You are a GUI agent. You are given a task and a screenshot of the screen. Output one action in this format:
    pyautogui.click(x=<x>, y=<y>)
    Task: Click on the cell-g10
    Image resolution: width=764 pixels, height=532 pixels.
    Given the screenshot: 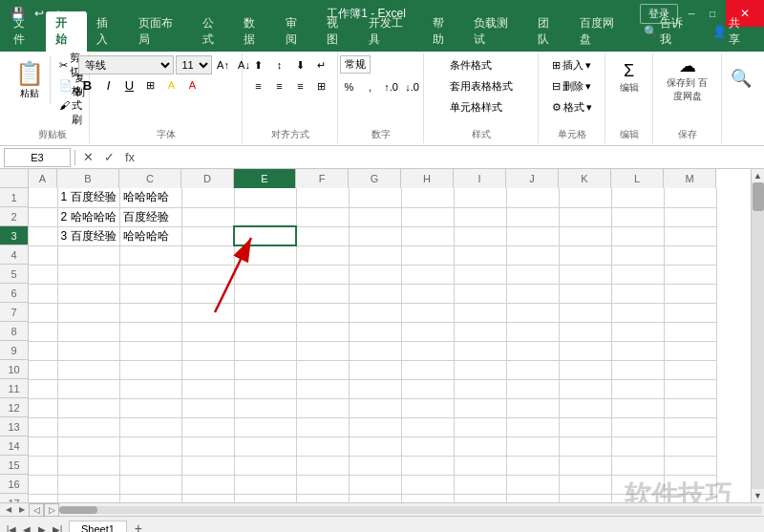 What is the action you would take?
    pyautogui.click(x=374, y=370)
    